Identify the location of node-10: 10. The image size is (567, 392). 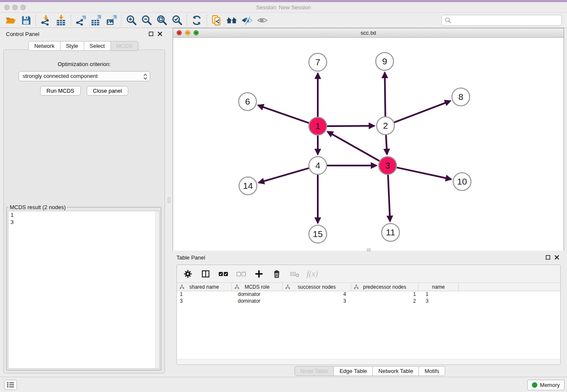
(462, 182).